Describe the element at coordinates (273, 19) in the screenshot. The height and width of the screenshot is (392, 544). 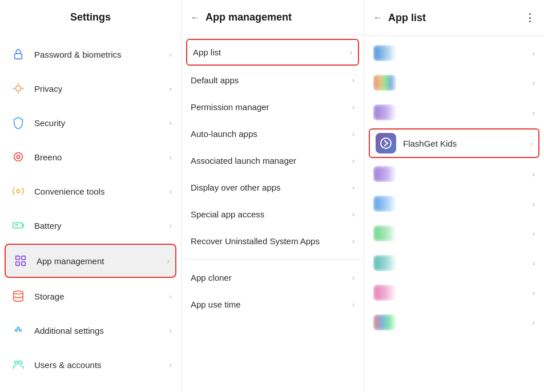
I see `app-mgmt-header: ← App management` at that location.